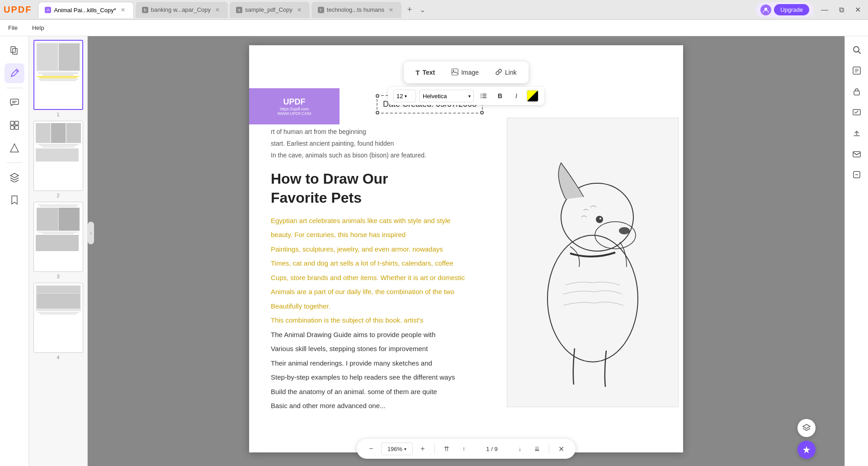 This screenshot has height=466, width=868. What do you see at coordinates (405, 96) in the screenshot?
I see `font-size-selector: 12 ▾` at bounding box center [405, 96].